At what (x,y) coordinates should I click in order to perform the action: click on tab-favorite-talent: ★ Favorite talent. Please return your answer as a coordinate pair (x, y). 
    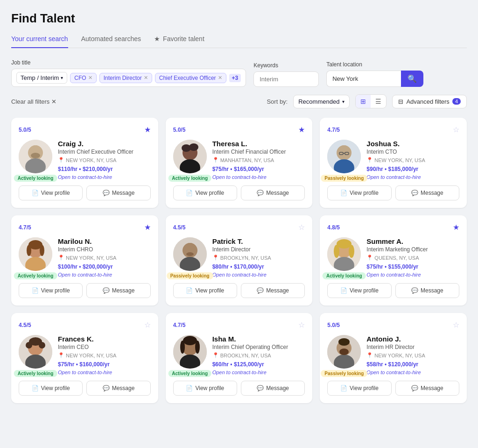
    Looking at the image, I should click on (179, 42).